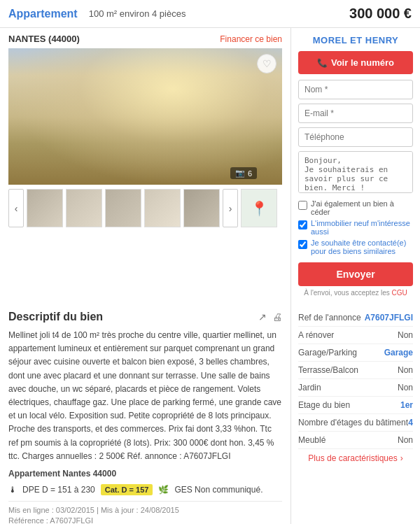 The height and width of the screenshot is (524, 420). Describe the element at coordinates (127, 490) in the screenshot. I see `dpe-badge: Cat. D = 157` at that location.